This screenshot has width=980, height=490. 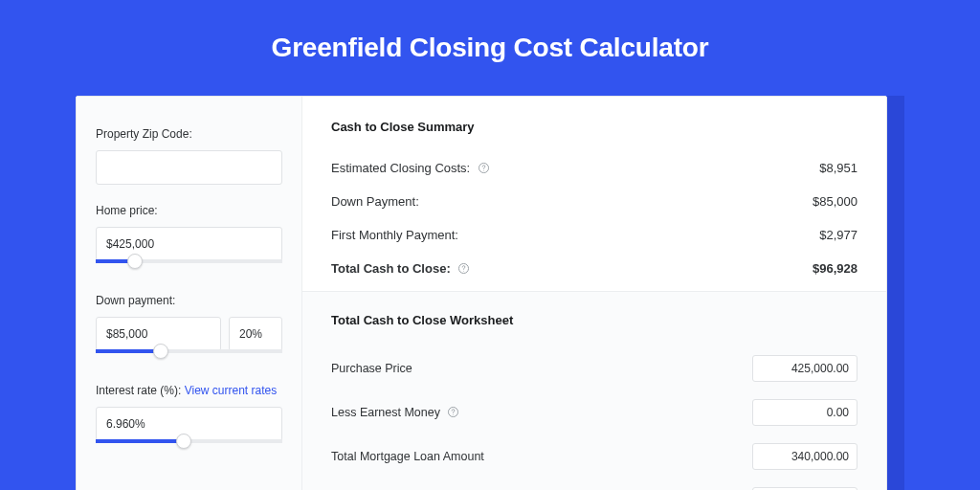 What do you see at coordinates (594, 201) in the screenshot?
I see `summary-row: Down Payment:$85,000` at bounding box center [594, 201].